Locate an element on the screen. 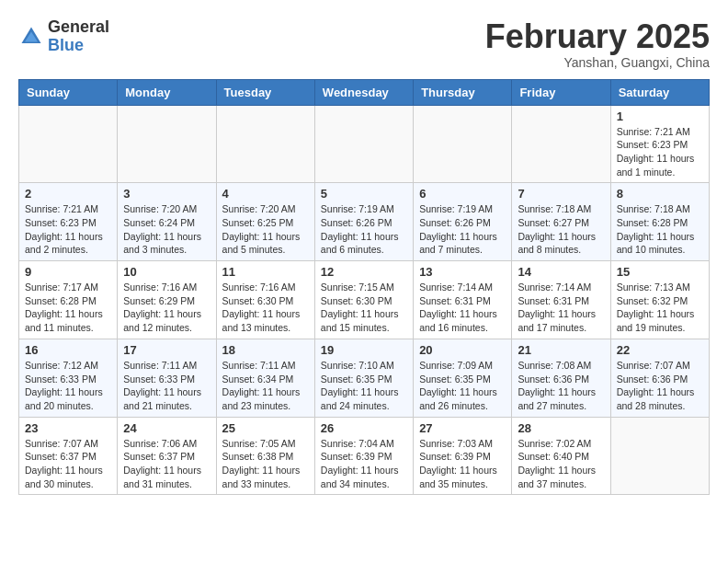  weekday-header-row: SundayMondayTuesdayWednesdayThursdayFrid… is located at coordinates (364, 92).